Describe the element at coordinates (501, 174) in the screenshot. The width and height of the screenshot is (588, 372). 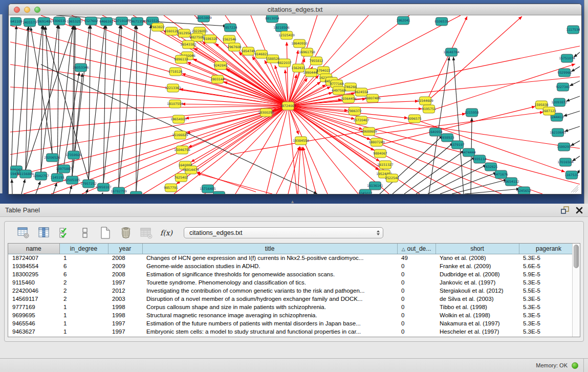
I see `graph-node: 8471676` at that location.